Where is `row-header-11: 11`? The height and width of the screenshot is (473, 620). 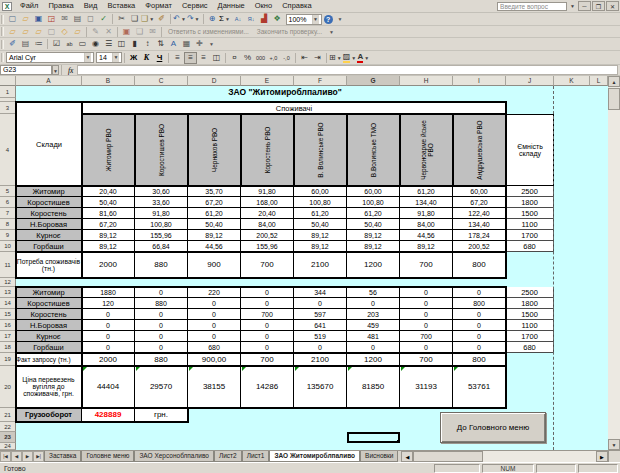
row-header-11: 11 is located at coordinates (8, 265).